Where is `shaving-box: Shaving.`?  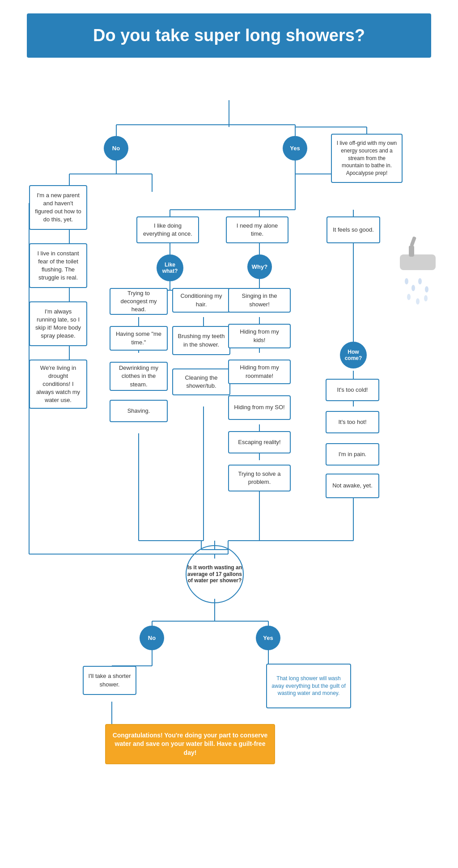
shaving-box: Shaving. is located at coordinates (139, 411).